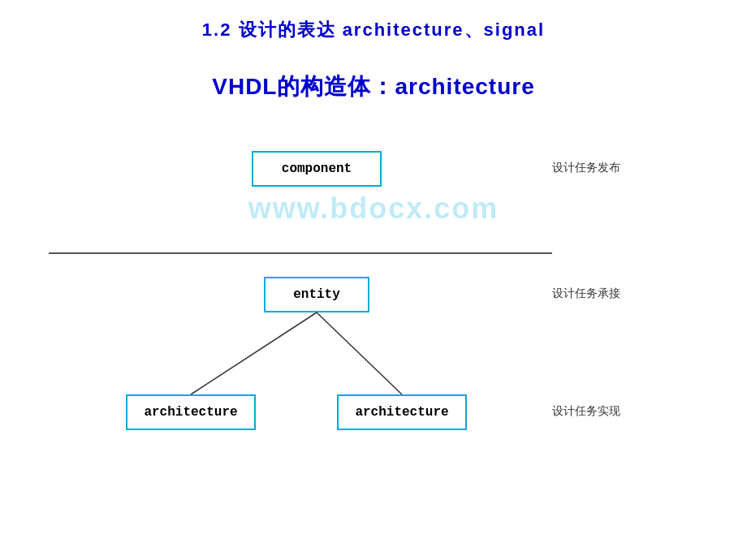  What do you see at coordinates (317, 169) in the screenshot?
I see `component-box: component` at bounding box center [317, 169].